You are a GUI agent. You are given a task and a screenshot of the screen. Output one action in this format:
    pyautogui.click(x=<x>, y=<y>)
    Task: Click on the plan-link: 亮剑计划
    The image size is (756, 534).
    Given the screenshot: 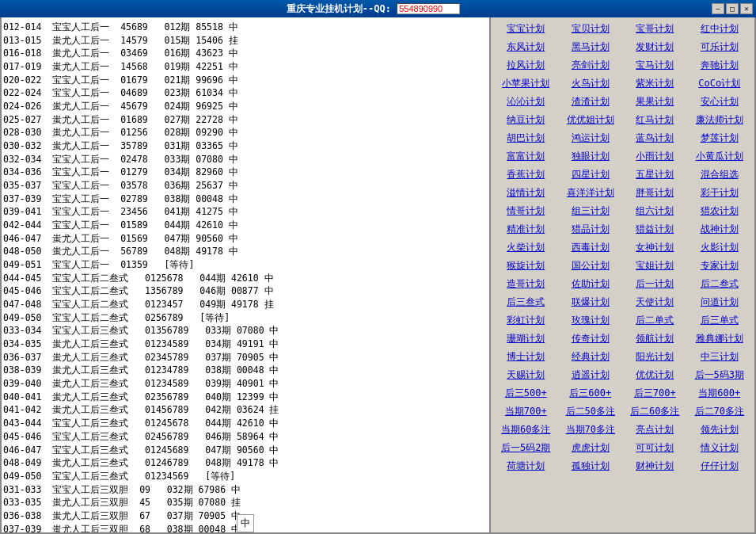 What is the action you would take?
    pyautogui.click(x=591, y=65)
    